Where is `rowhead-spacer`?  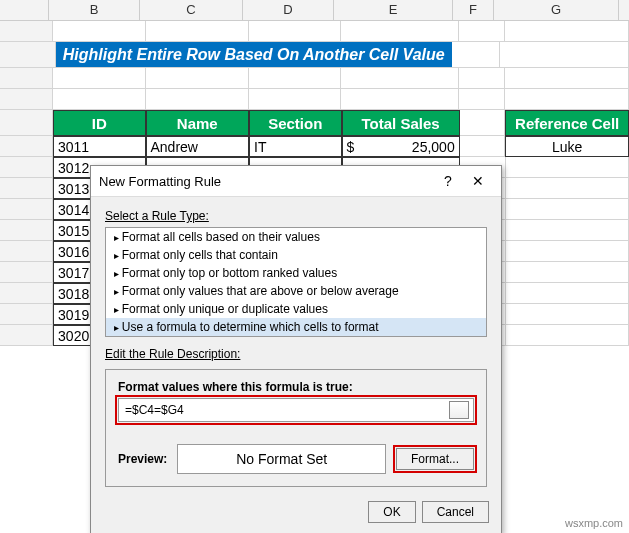
rowhead-spacer is located at coordinates (24, 10).